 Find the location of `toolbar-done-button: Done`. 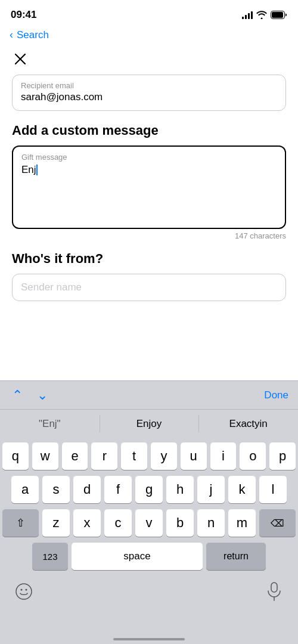

toolbar-done-button: Done is located at coordinates (277, 395).